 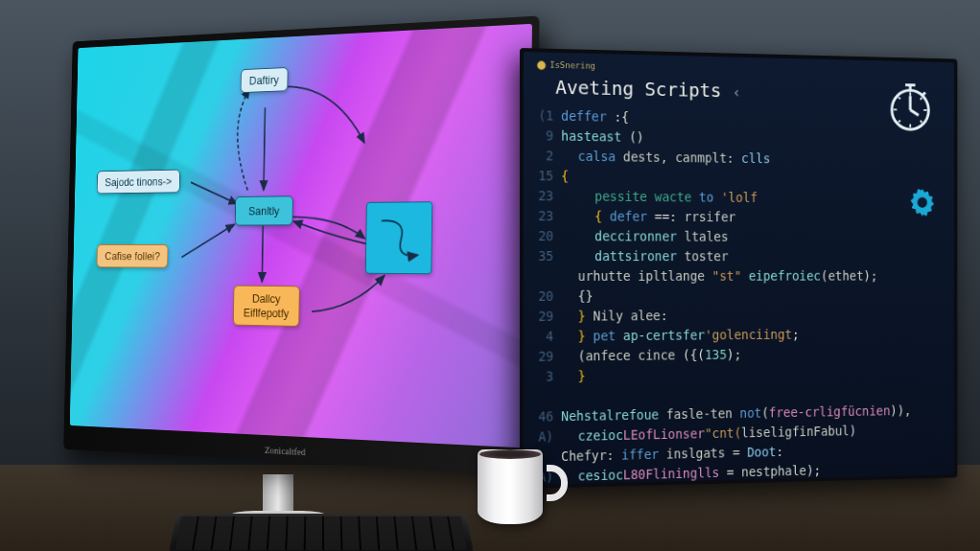 What do you see at coordinates (267, 307) in the screenshot?
I see `diagram-node-bottom: Dallcy Eiflfepotfy` at bounding box center [267, 307].